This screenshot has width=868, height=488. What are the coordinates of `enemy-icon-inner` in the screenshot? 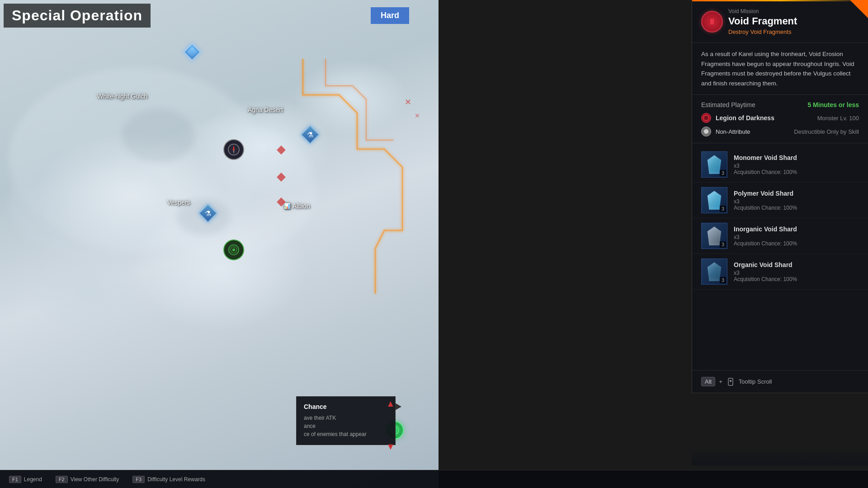 It's located at (706, 118).